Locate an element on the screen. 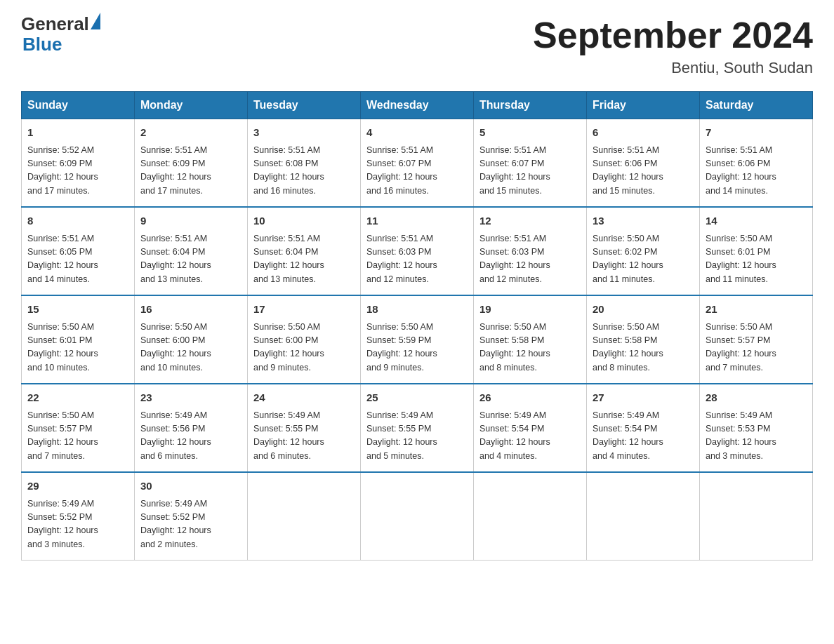 This screenshot has height=644, width=834. column-header-sunday: Sunday is located at coordinates (79, 105).